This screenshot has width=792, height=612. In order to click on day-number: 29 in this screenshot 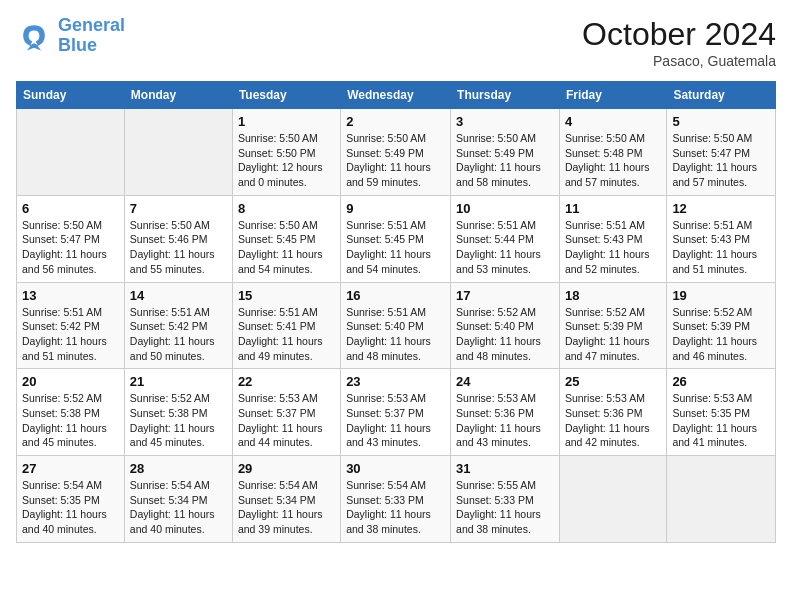, I will do `click(286, 468)`.